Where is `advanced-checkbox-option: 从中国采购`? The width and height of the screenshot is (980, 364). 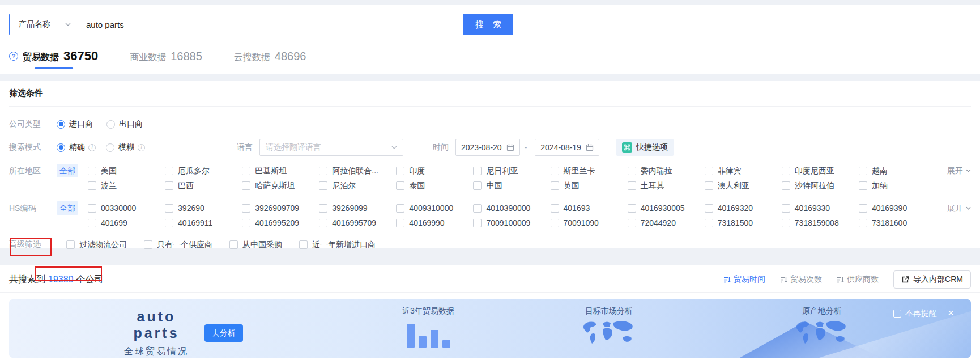
advanced-checkbox-option: 从中国采购 is located at coordinates (256, 244).